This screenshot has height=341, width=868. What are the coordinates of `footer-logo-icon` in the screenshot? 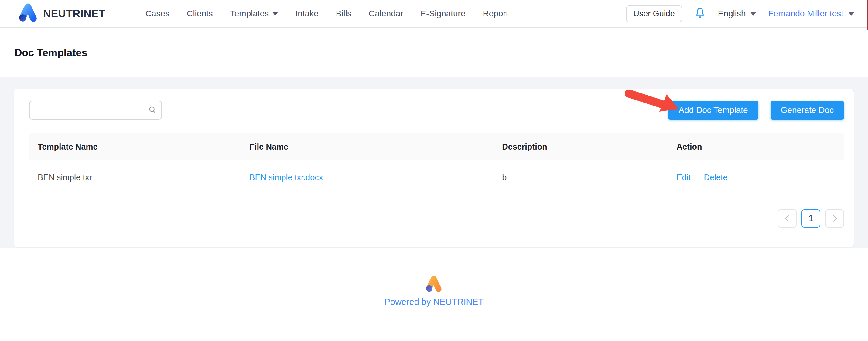 It's located at (434, 285).